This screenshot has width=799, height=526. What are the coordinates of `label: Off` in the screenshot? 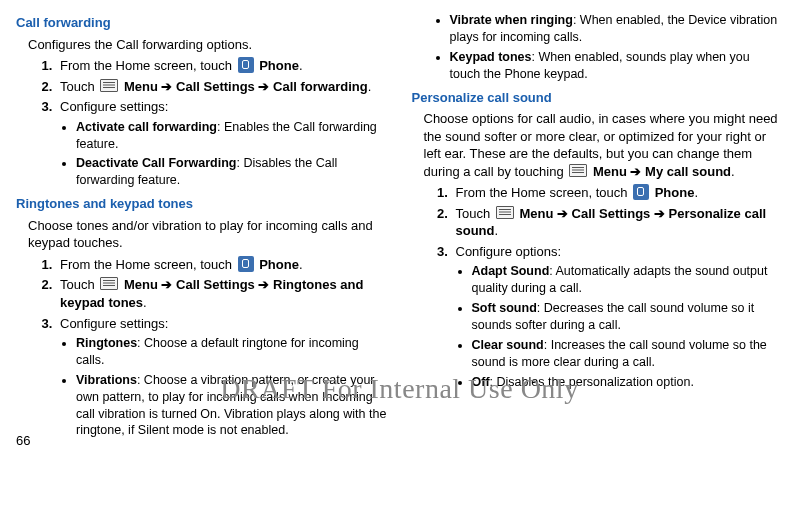 It's located at (481, 382).